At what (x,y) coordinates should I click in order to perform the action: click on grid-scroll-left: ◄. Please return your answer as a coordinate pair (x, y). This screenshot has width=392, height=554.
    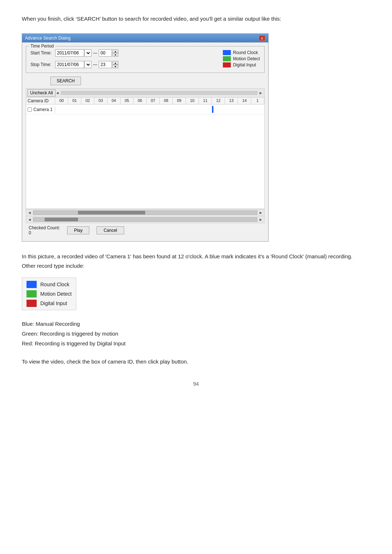
    Looking at the image, I should click on (57, 93).